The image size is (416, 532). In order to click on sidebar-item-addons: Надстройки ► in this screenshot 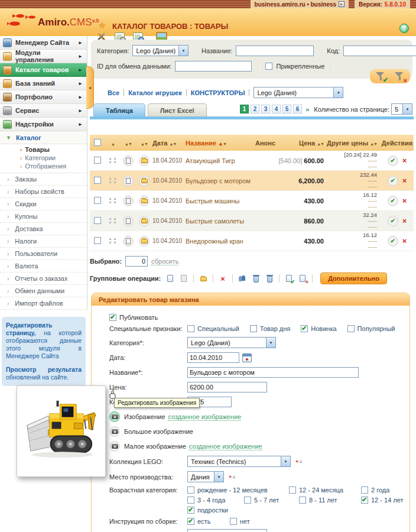, I will do `click(44, 124)`.